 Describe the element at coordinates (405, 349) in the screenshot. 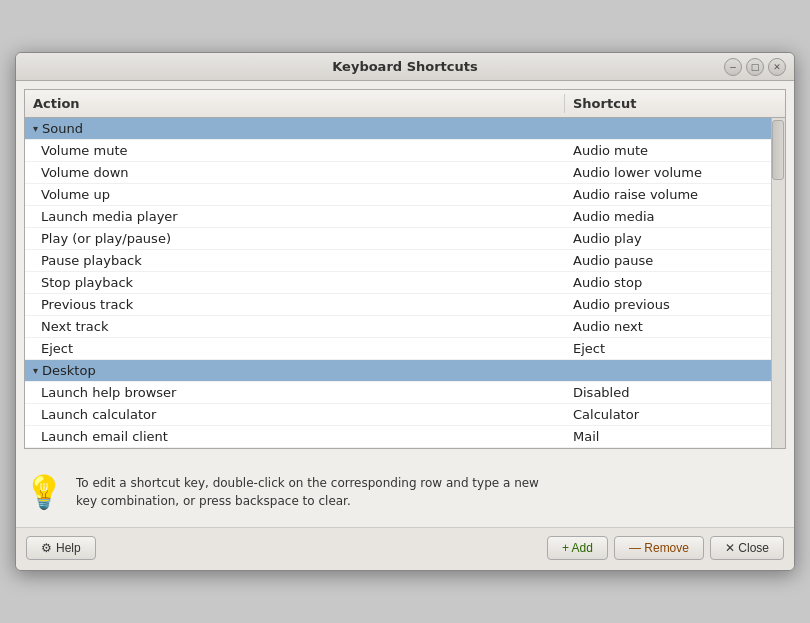

I see `table-row: Eject Eject` at that location.